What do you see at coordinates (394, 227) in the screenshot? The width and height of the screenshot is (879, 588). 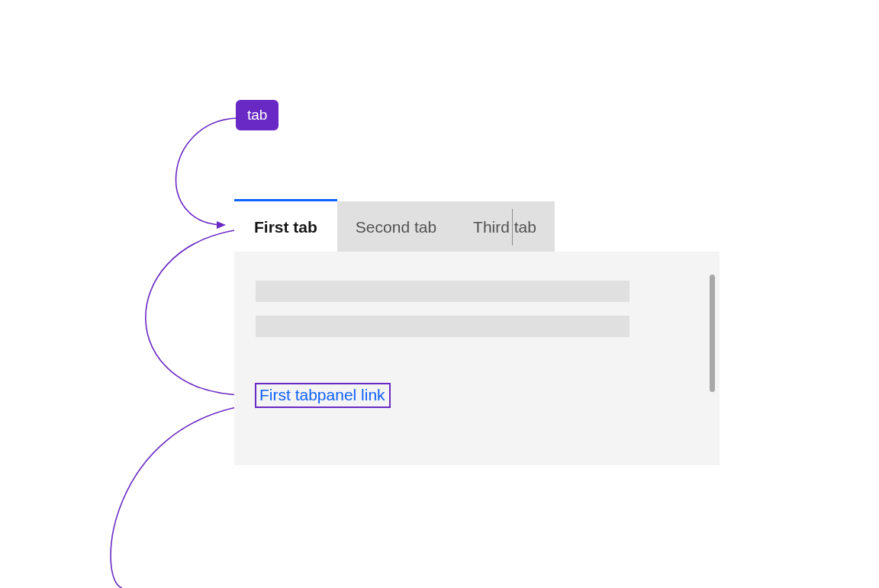 I see `tablist: First tab Second tab Third tab` at bounding box center [394, 227].